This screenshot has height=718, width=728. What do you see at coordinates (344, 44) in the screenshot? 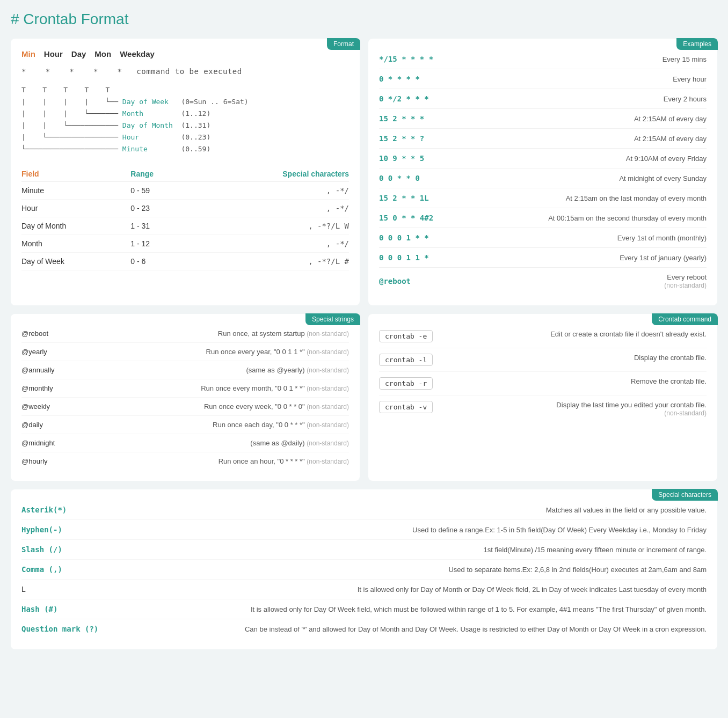
I see `format-badge: Format` at bounding box center [344, 44].